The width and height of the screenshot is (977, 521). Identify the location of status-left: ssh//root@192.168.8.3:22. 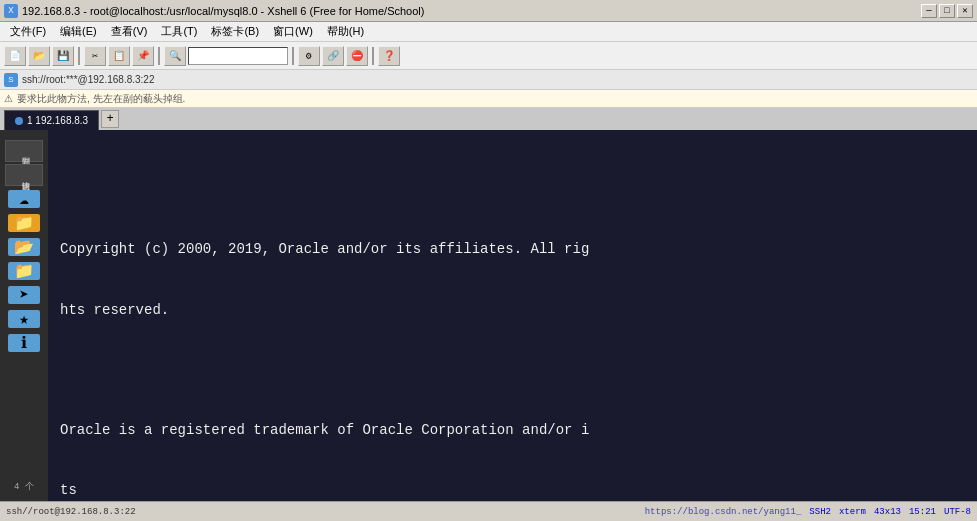
(71, 512).